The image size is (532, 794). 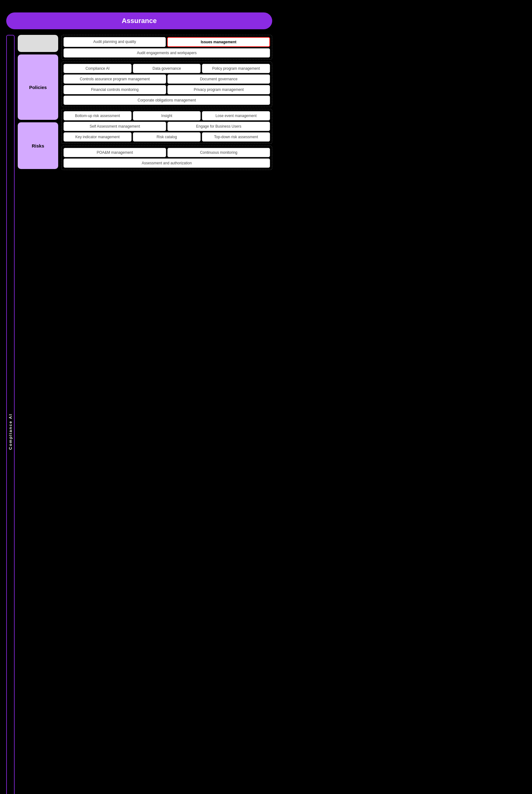 I want to click on compliance-ai-cell: Compliance AI, so click(x=98, y=69).